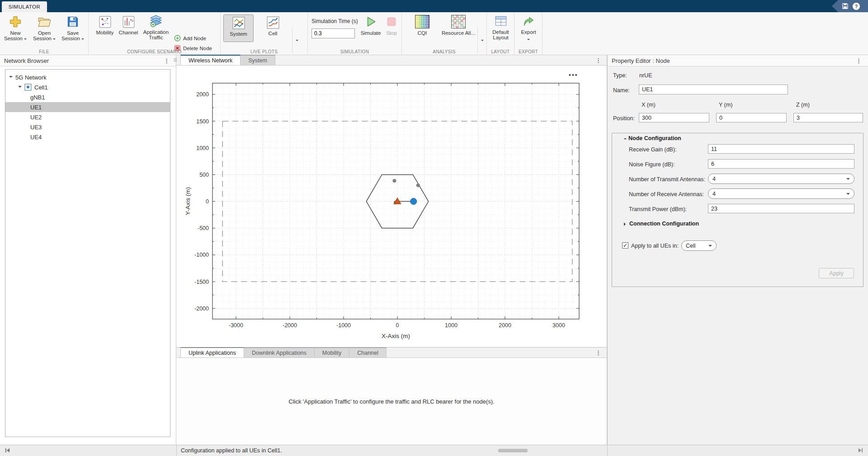  What do you see at coordinates (15, 28) in the screenshot?
I see `new-session-button: New Session` at bounding box center [15, 28].